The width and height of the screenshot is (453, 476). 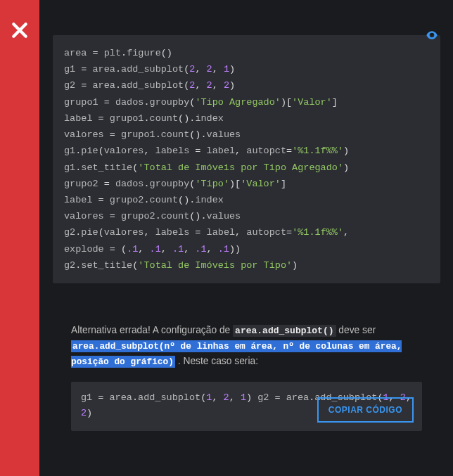 What do you see at coordinates (217, 361) in the screenshot?
I see `explain-t3: . Neste caso seria:` at bounding box center [217, 361].